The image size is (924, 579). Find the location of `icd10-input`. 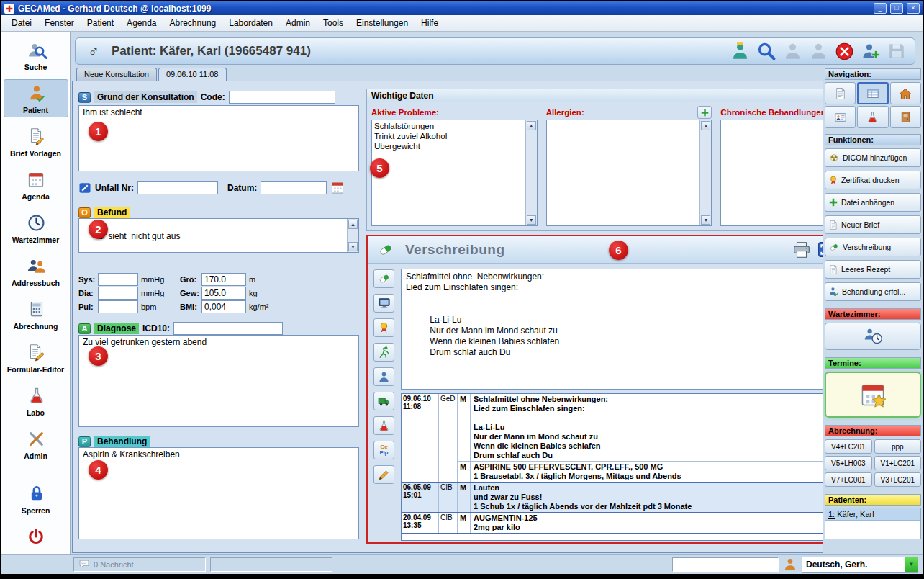

icd10-input is located at coordinates (228, 328).